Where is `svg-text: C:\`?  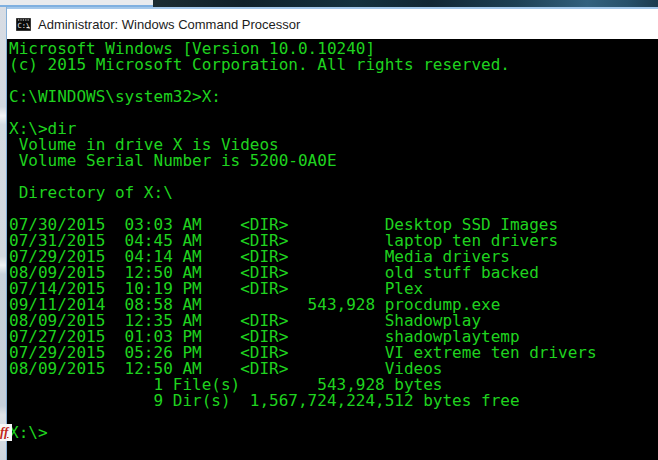
svg-text: C:\ is located at coordinates (24, 26).